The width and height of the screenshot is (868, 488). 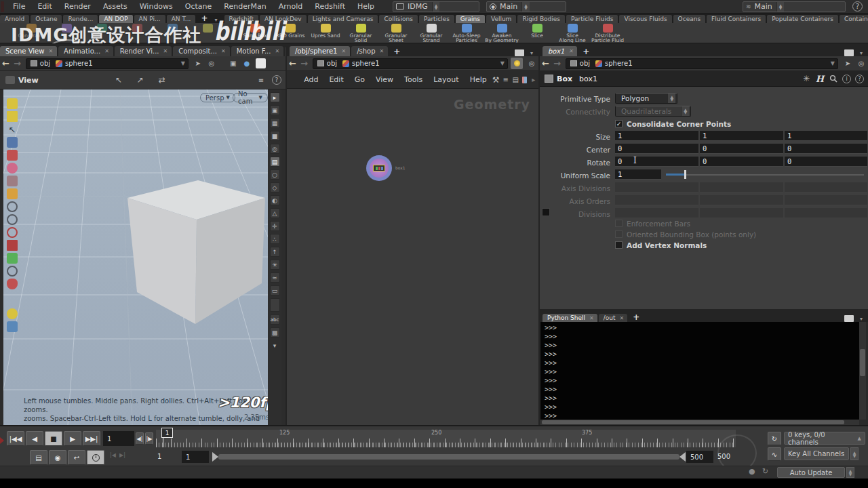 I want to click on uniform-scale-field: 1, so click(x=638, y=175).